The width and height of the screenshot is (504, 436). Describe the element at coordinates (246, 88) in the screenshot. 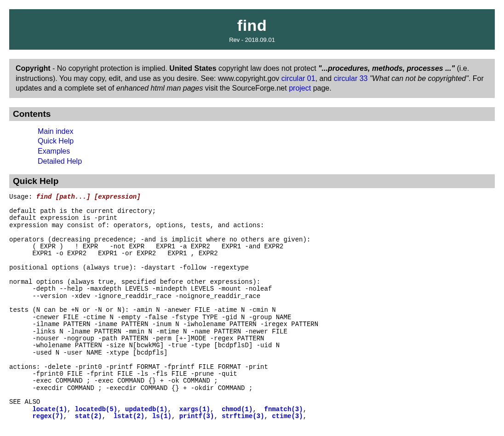

I see `copyright-text-6: visit the SourceForge.net` at that location.